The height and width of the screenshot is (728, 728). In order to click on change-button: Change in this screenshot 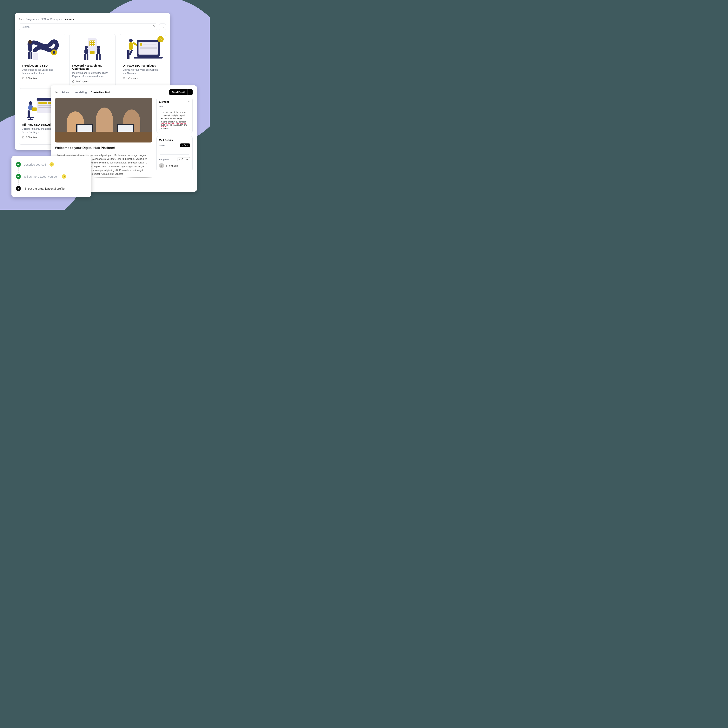, I will do `click(184, 159)`.